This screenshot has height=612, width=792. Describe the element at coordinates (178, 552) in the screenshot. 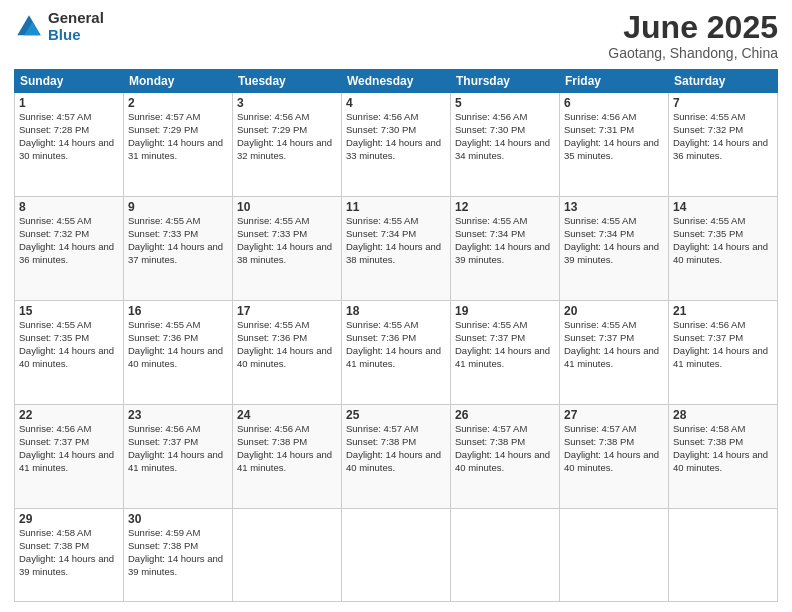

I see `day-detail: Sunrise: 4:59 AMSunset: 7:38 PMDaylight:…` at that location.